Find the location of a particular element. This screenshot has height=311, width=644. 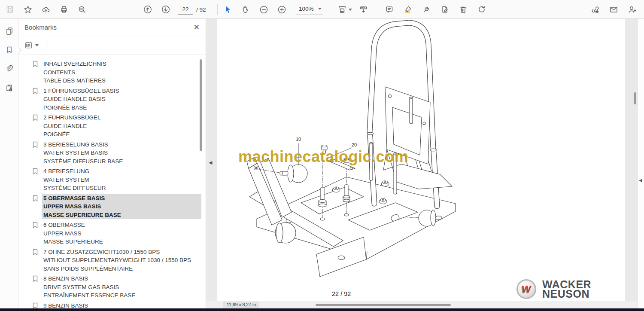

bookmark-item: INHALTSVERZEICHNISCONTENTSTABLE DES MATI… is located at coordinates (119, 72).